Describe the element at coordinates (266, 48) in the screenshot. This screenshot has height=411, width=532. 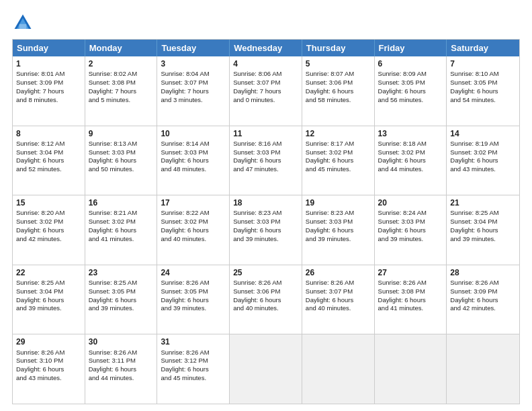
I see `header-day-wednesday: Wednesday` at that location.